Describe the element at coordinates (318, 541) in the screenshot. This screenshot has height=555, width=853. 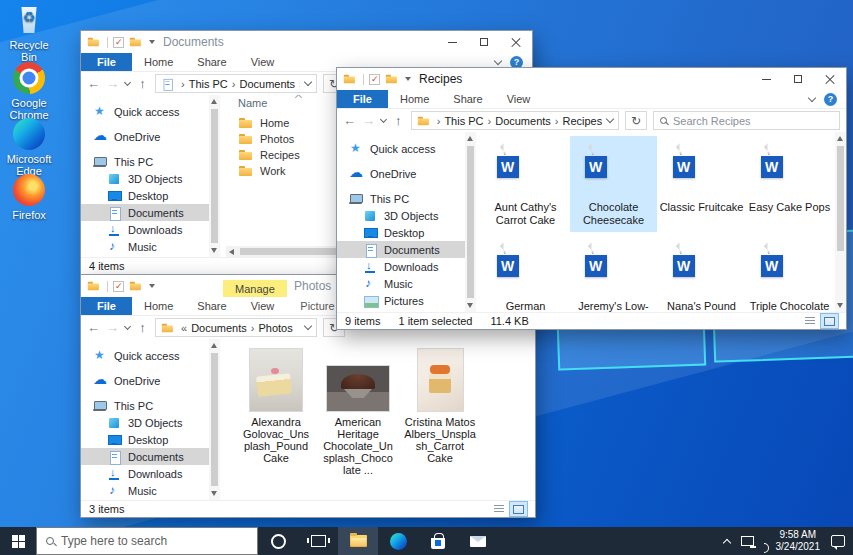
I see `task-view-button` at that location.